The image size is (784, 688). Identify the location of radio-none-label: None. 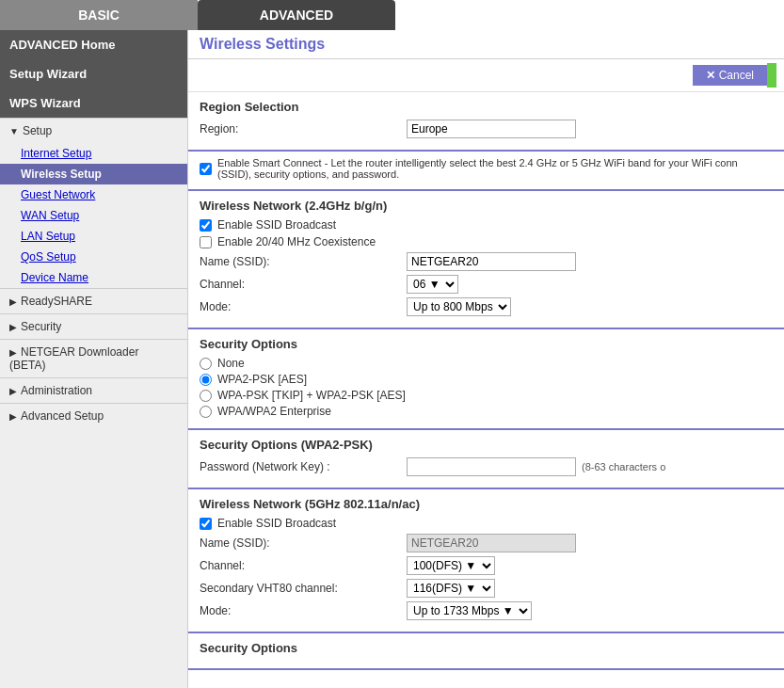
(232, 363).